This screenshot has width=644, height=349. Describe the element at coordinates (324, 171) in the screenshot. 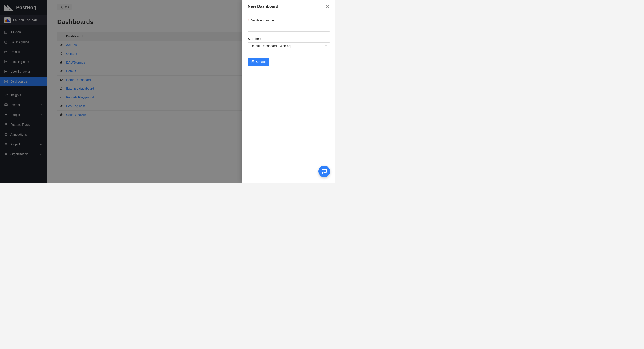

I see `chat-support-button` at that location.